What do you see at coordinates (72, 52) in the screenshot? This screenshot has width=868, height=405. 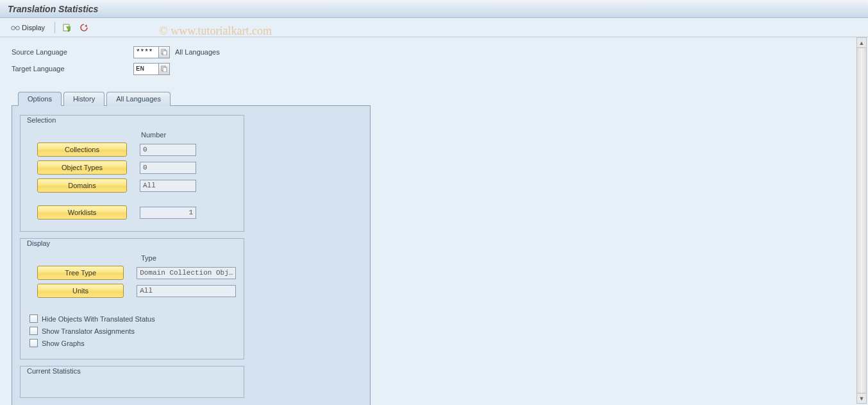 I see `source-language-label: Source Language` at bounding box center [72, 52].